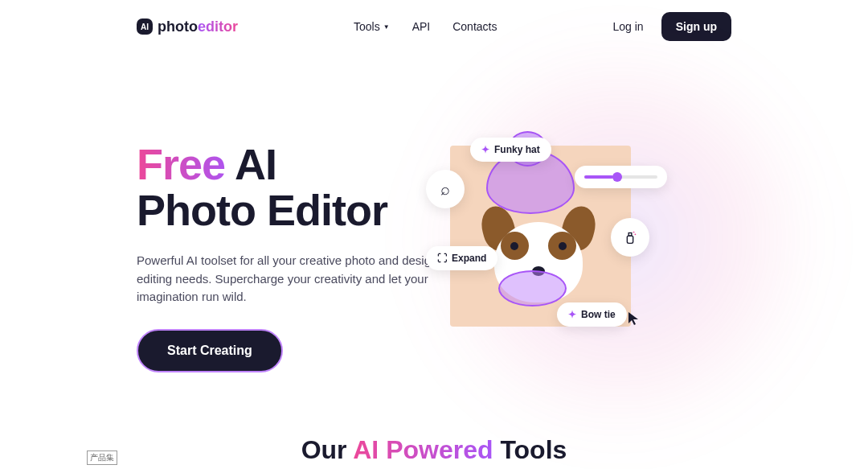 This screenshot has width=868, height=469. What do you see at coordinates (617, 177) in the screenshot?
I see `slider-thumb` at bounding box center [617, 177].